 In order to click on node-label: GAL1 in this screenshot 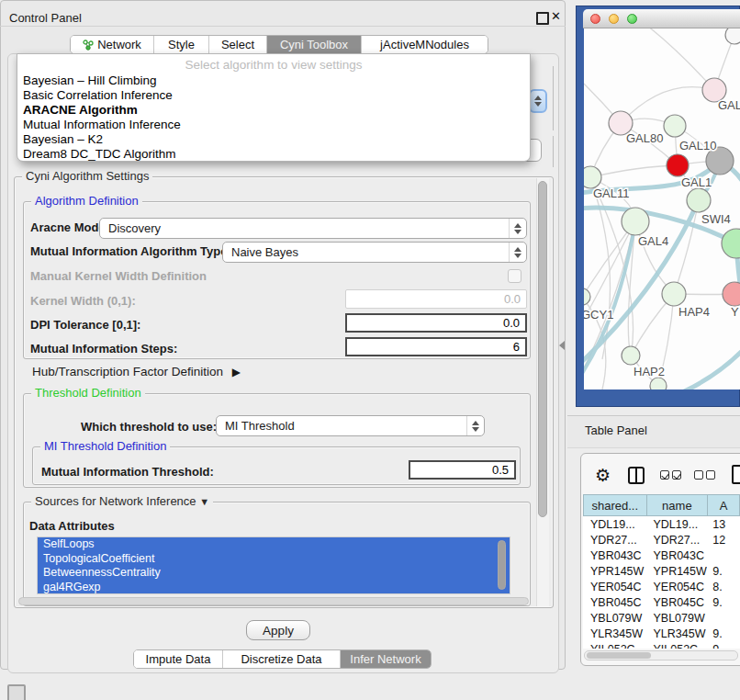, I will do `click(696, 182)`.